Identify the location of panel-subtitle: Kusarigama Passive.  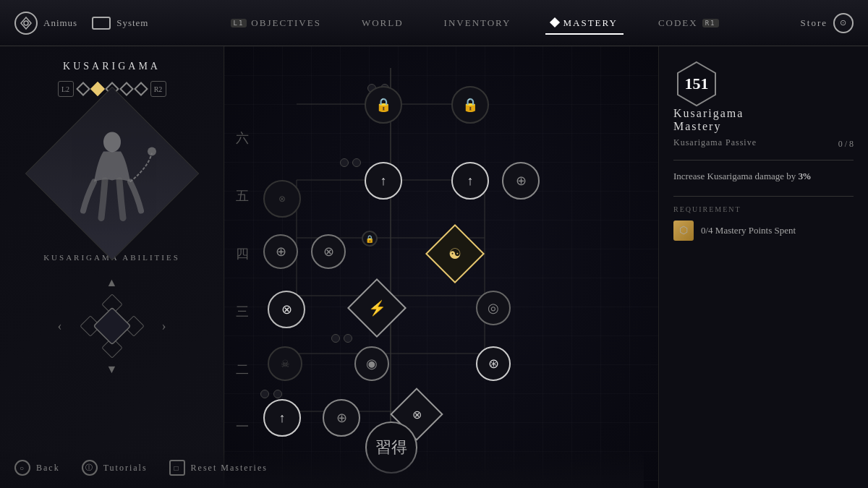
(715, 143).